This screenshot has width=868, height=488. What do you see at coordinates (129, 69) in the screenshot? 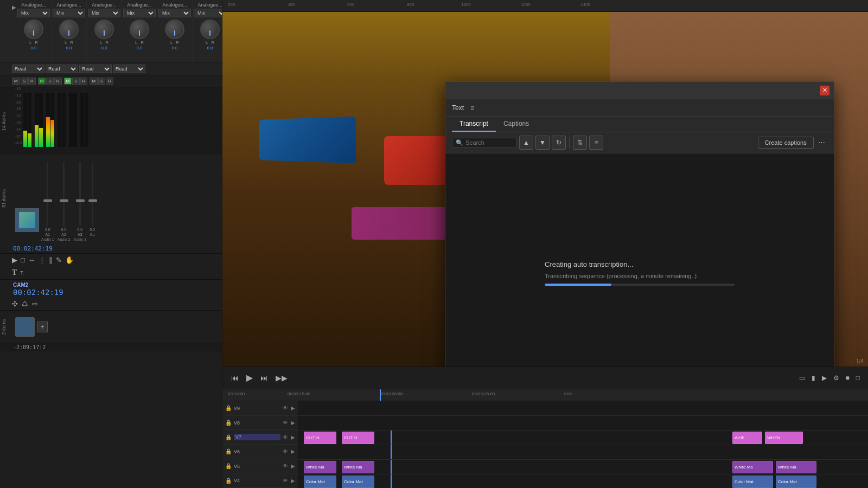
I see `mode-select-4: Read` at bounding box center [129, 69].